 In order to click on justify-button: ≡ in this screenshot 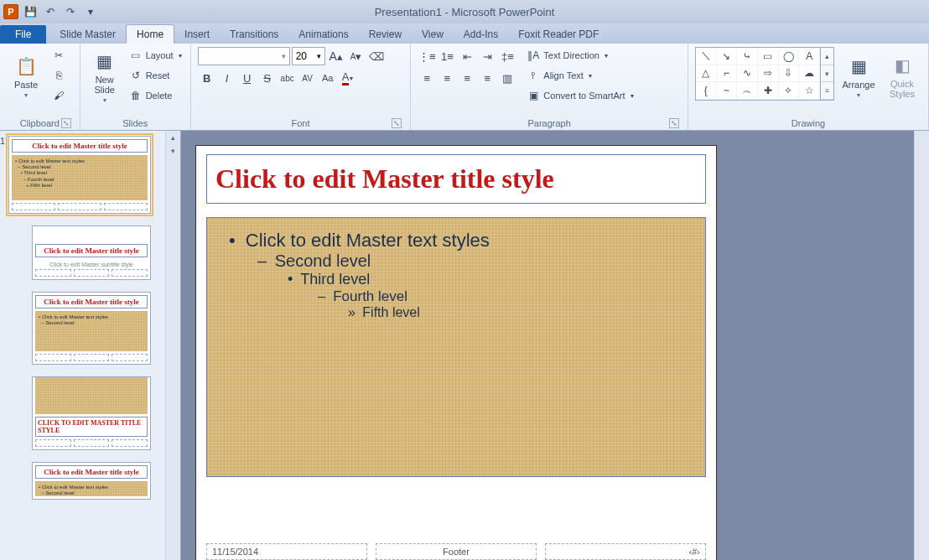, I will do `click(487, 78)`.